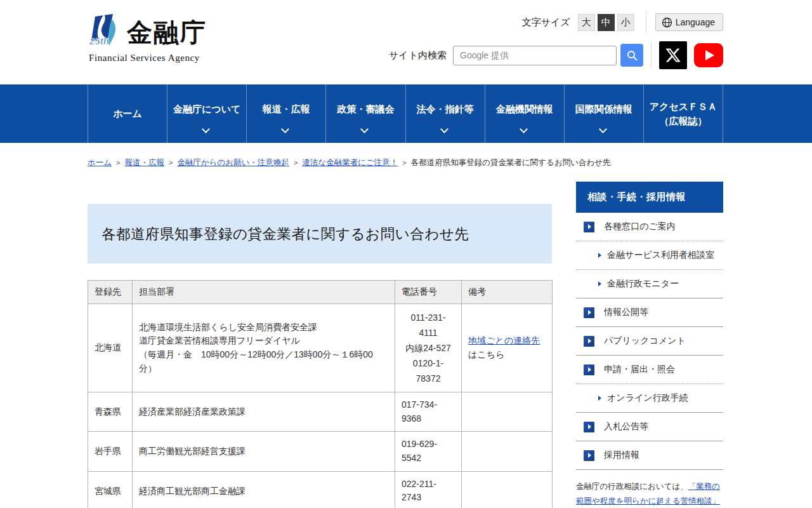  I want to click on dept-cell: 経済商工観光部商工金融課, so click(264, 490).